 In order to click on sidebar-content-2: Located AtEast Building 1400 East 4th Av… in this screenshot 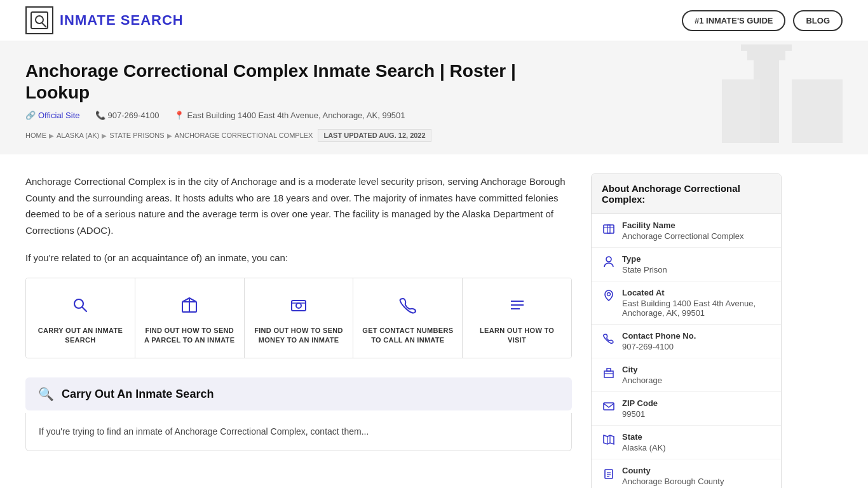, I will do `click(696, 302)`.